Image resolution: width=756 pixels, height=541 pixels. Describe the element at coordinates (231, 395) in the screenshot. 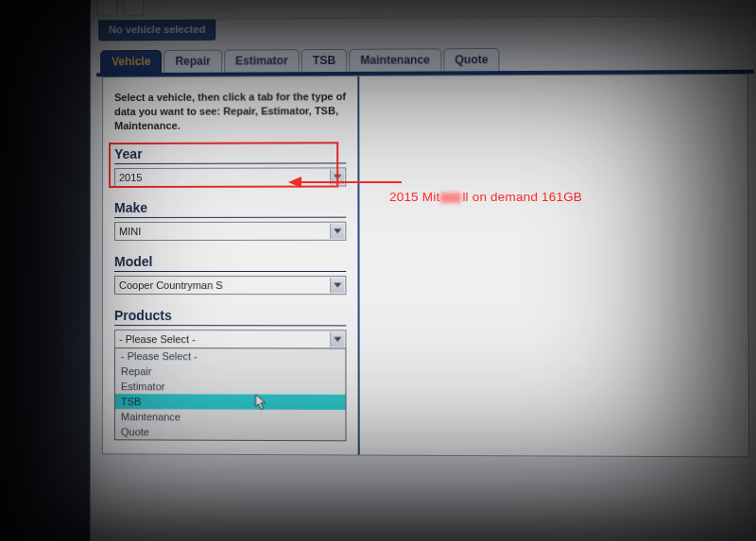

I see `products-dropdown: - Please Select - Repair Estimator TSB M…` at that location.